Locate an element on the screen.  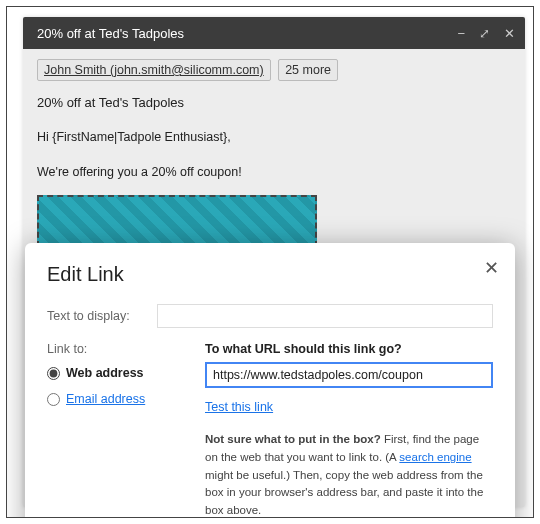
compose-header: 20% off at Ted's Tadpoles − ⤢ ✕ is located at coordinates (274, 33).